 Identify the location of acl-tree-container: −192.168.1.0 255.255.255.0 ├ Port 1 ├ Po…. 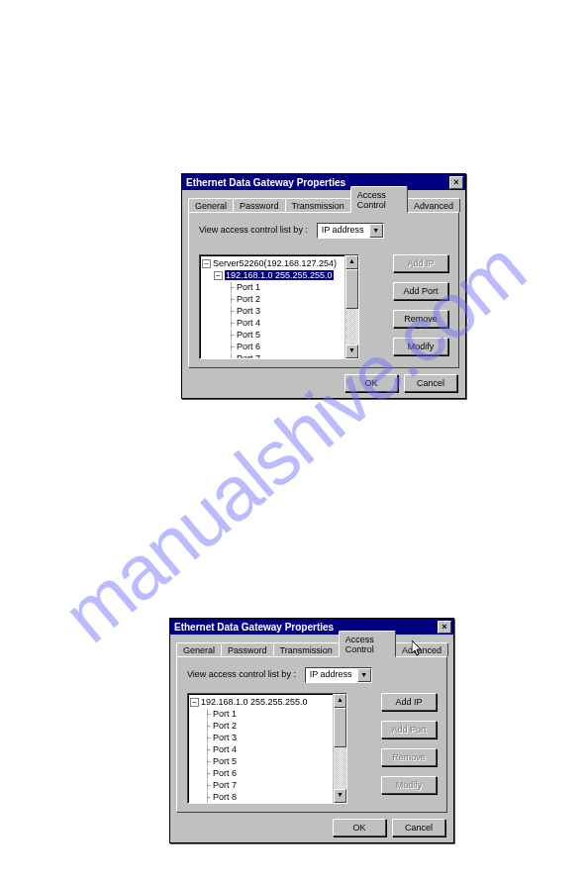
(267, 748).